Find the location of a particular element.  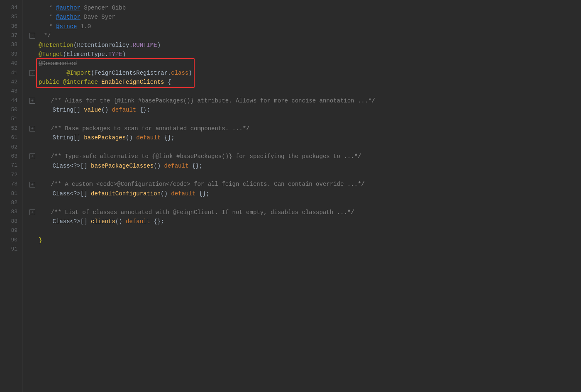

code-line-41: - @Import(FeignClientsRegistrar.class) is located at coordinates (302, 73).